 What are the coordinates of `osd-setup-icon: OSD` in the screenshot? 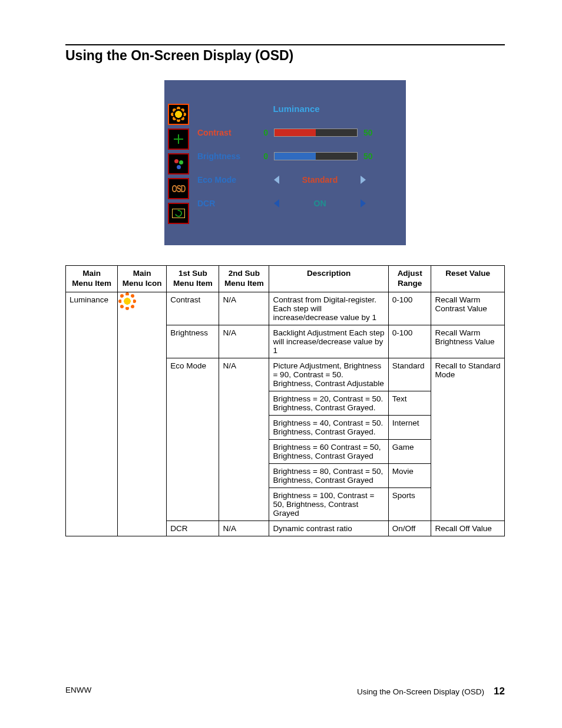 It's located at (178, 189).